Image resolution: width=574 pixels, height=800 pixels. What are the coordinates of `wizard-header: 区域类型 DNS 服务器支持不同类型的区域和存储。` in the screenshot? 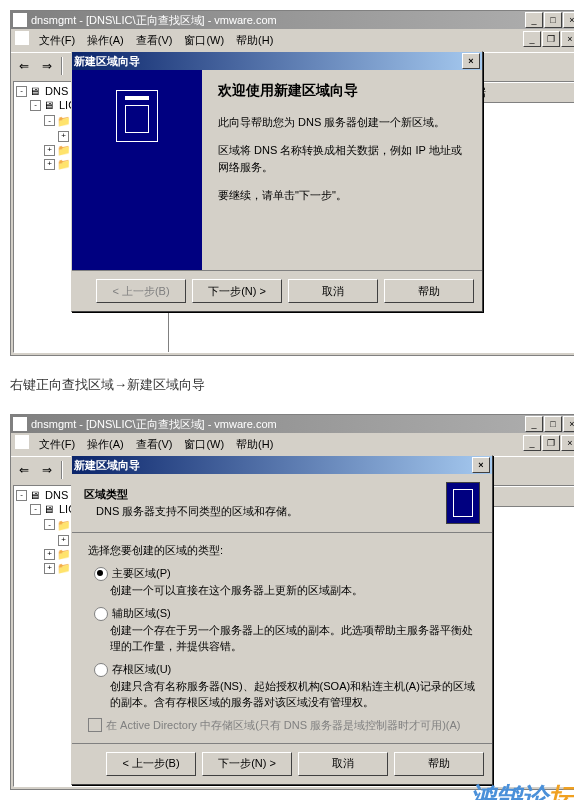 It's located at (282, 504).